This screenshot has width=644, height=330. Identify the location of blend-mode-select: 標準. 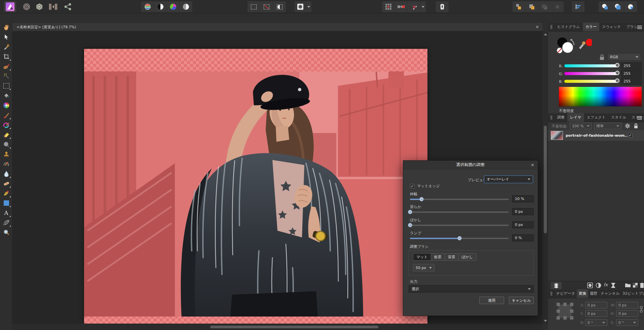
(608, 126).